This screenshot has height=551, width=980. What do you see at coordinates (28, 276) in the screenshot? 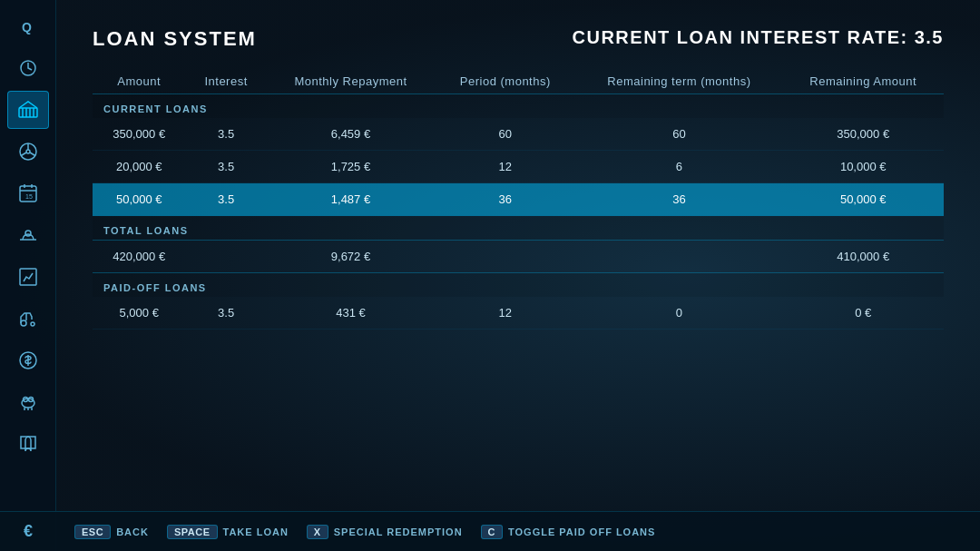
I see `sidebar: Q 15` at bounding box center [28, 276].